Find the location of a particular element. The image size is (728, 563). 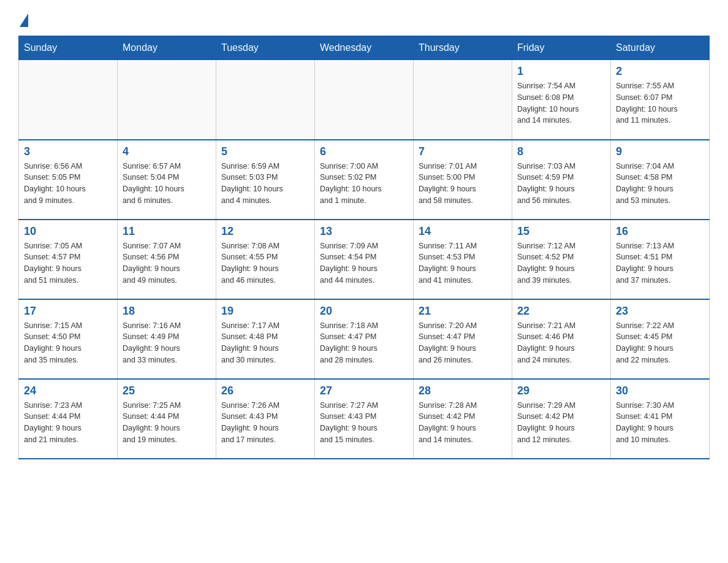

day-info: Sunrise: 7:07 AM Sunset: 4:56 PM Dayligh… is located at coordinates (167, 264).